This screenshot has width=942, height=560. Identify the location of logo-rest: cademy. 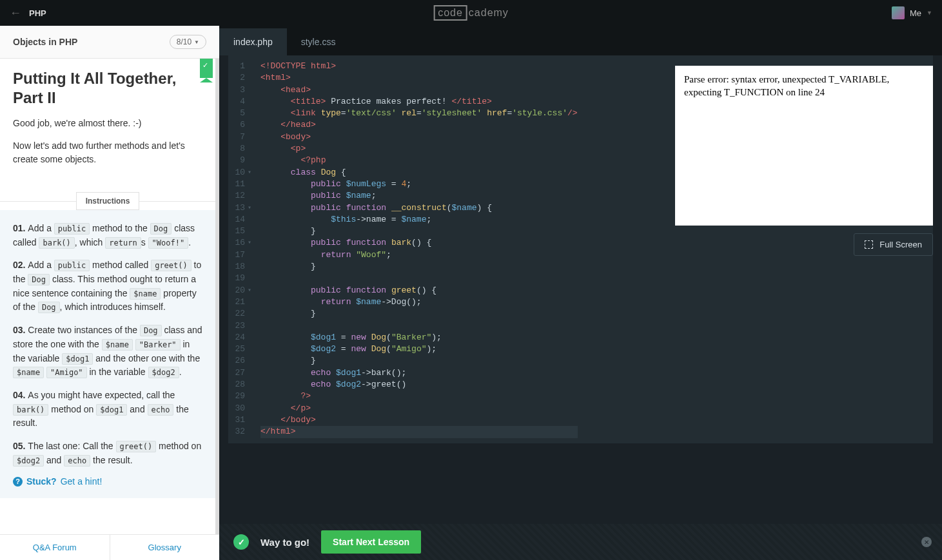
(489, 13).